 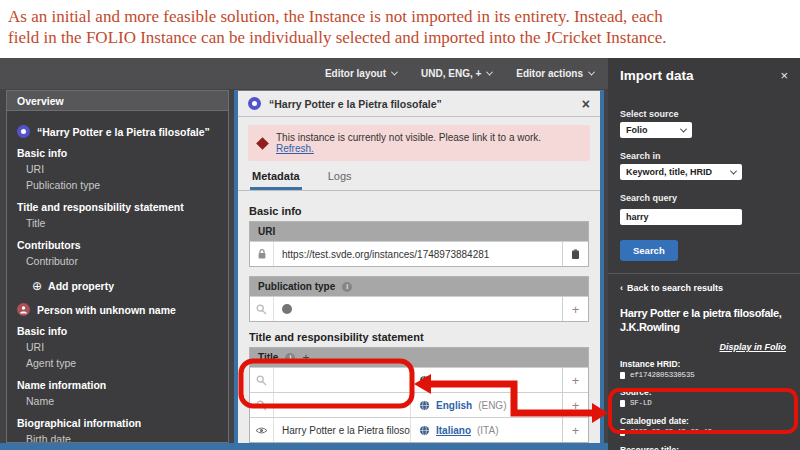 What do you see at coordinates (24, 310) in the screenshot?
I see `person-icon` at bounding box center [24, 310].